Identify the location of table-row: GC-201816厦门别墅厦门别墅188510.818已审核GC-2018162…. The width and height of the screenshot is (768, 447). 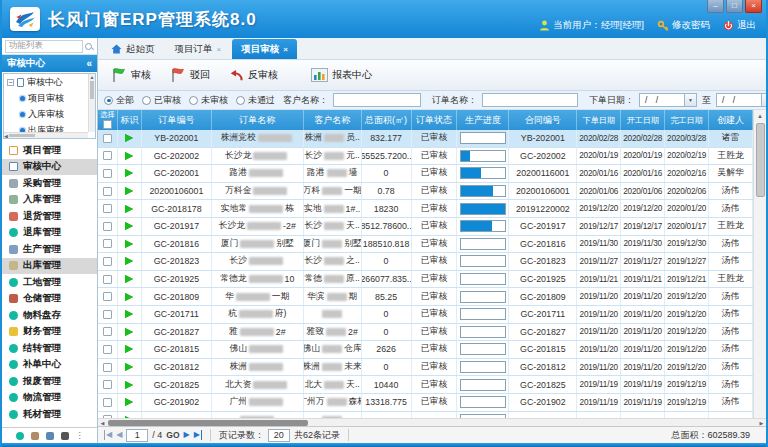
(426, 245).